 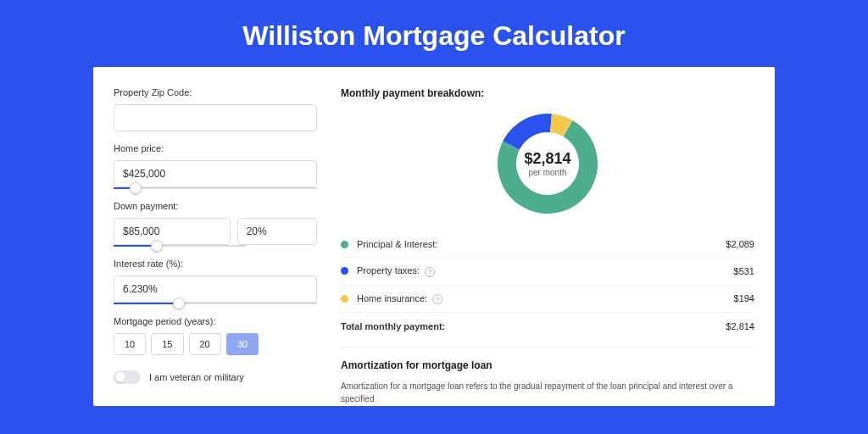 I want to click on amortization-section: Amortization for mortgage loan Amortizat…, so click(x=548, y=376).